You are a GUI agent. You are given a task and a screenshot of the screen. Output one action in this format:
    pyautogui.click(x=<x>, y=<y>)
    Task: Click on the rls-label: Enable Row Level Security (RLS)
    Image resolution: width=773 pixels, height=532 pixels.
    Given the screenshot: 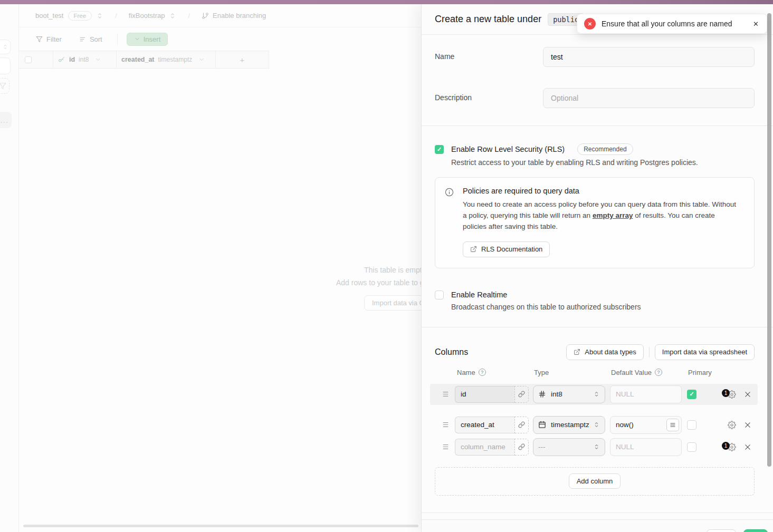 What is the action you would take?
    pyautogui.click(x=508, y=149)
    